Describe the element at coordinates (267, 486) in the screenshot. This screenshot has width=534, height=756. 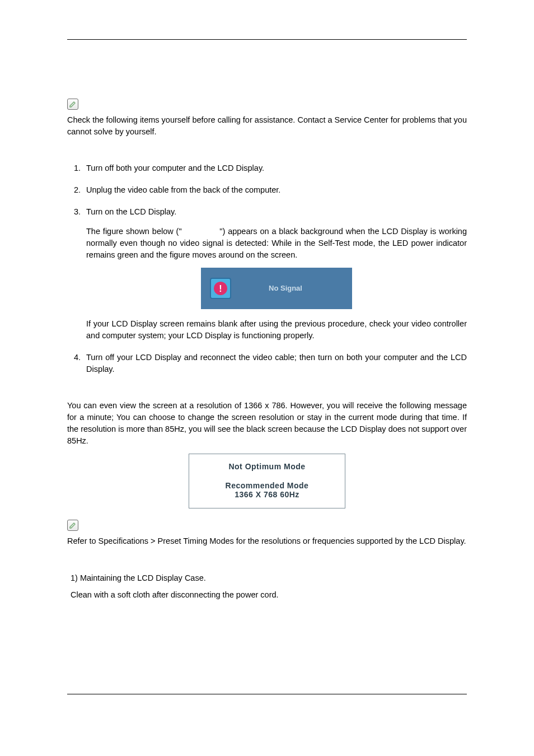
I see `not-optimum-line2: Recommended Mode` at that location.